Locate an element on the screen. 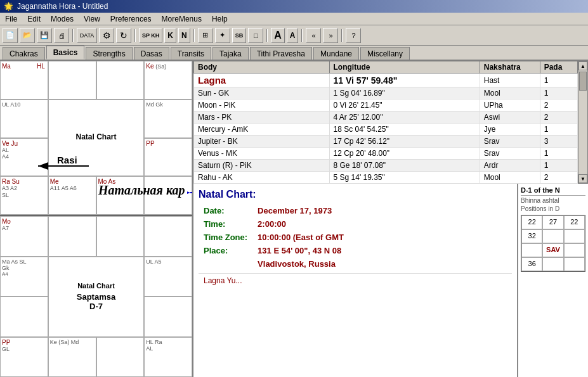 The height and width of the screenshot is (377, 588). toolbar-back: « is located at coordinates (313, 35).